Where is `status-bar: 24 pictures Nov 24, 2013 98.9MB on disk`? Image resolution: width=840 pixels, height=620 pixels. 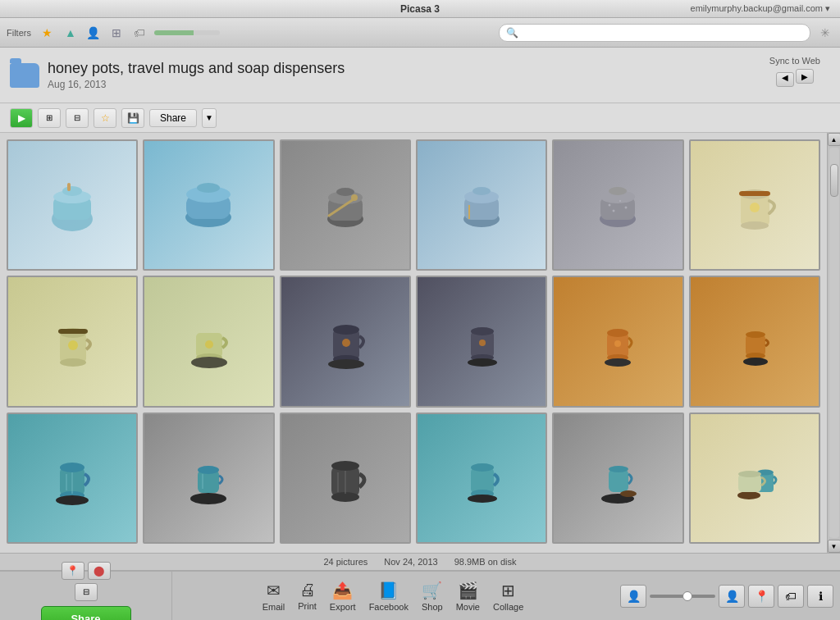 status-bar: 24 pictures Nov 24, 2013 98.9MB on disk is located at coordinates (420, 562).